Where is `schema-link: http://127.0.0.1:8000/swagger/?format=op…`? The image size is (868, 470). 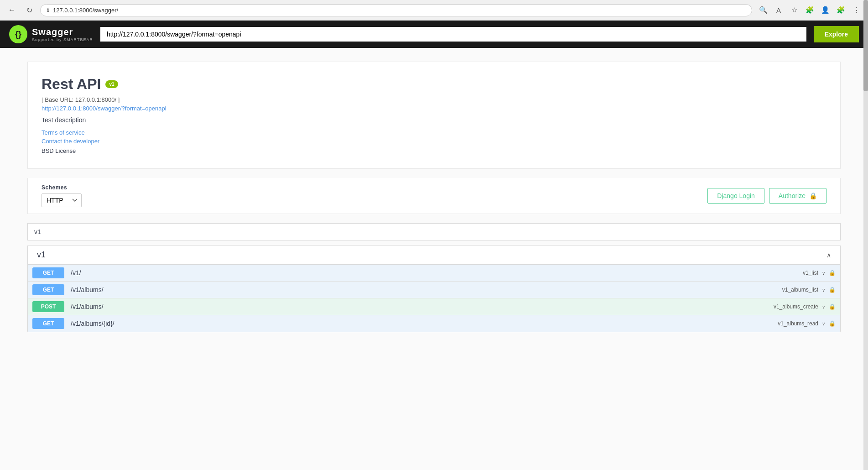 schema-link: http://127.0.0.1:8000/swagger/?format=op… is located at coordinates (434, 109).